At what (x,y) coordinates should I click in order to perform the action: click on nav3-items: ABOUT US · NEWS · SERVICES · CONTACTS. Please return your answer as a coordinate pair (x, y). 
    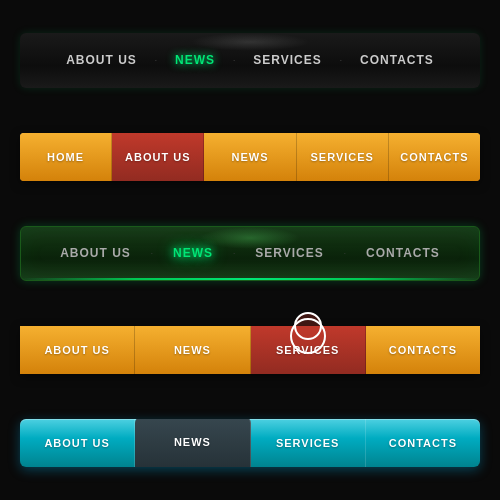
    Looking at the image, I should click on (250, 253).